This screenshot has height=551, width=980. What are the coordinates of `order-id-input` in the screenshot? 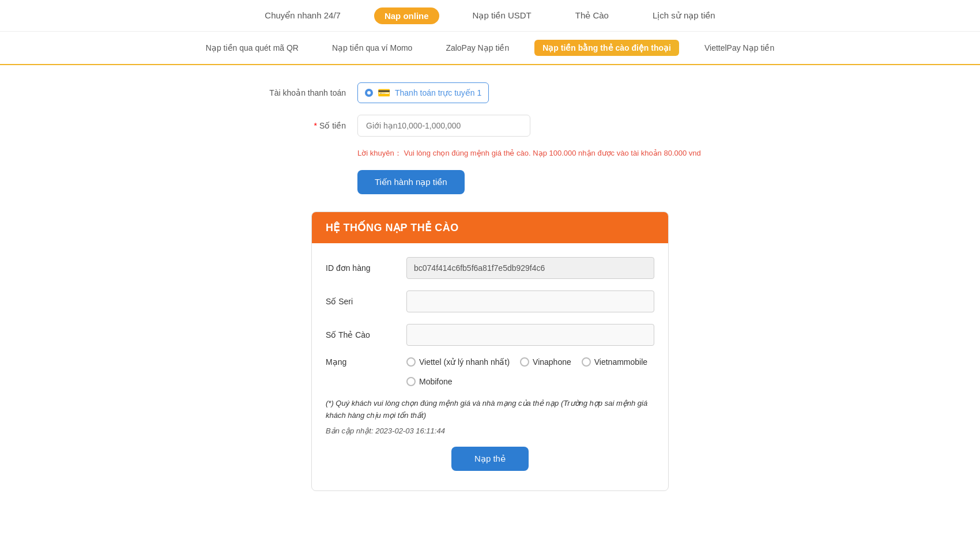 It's located at (530, 268).